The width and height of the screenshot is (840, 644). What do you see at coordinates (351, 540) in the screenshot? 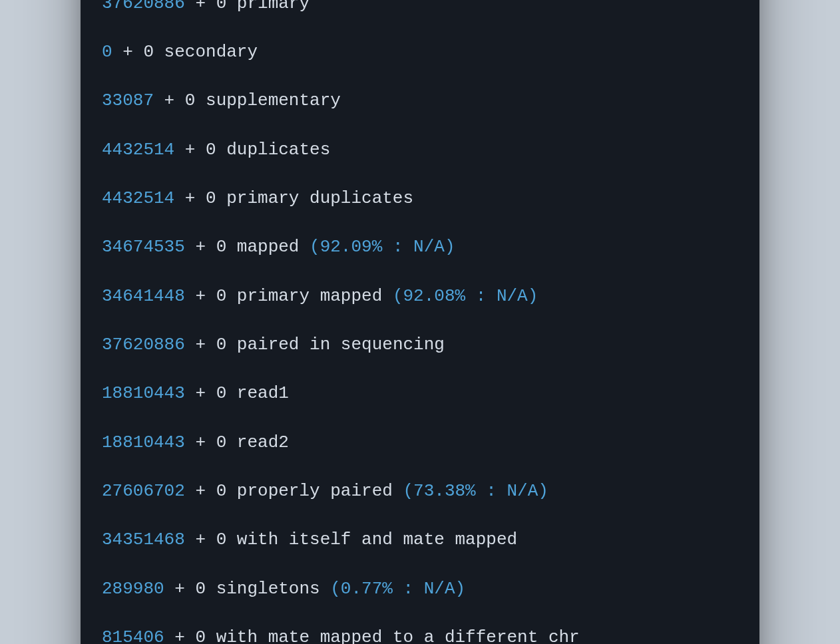
I see `stat-label: + 0 with itself and mate mapped` at bounding box center [351, 540].